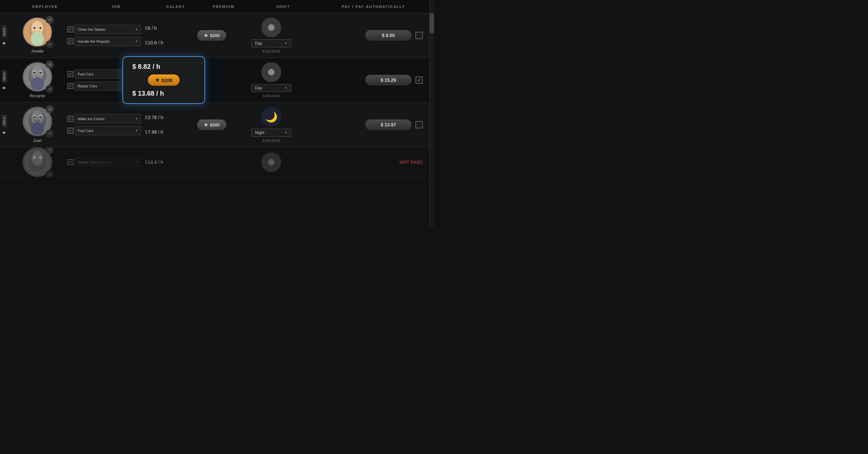 The width and height of the screenshot is (868, 454). I want to click on play-button-juan: ▶, so click(5, 132).